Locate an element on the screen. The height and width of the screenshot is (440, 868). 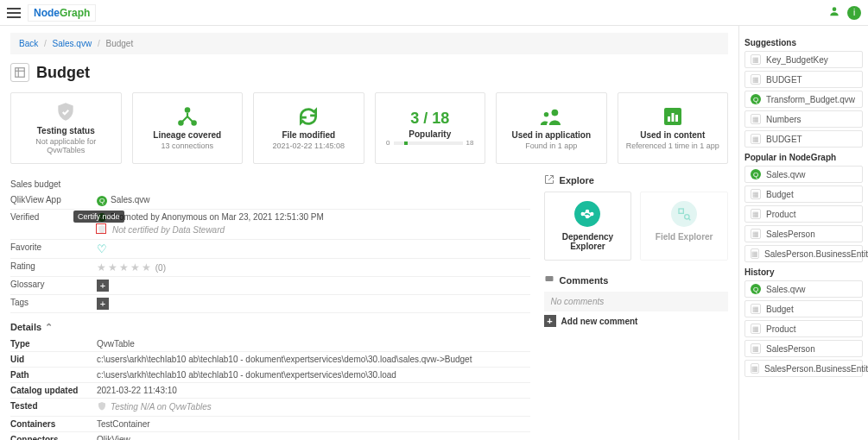
dependency-explorer-button: Dependency Explorer is located at coordinates (588, 226).